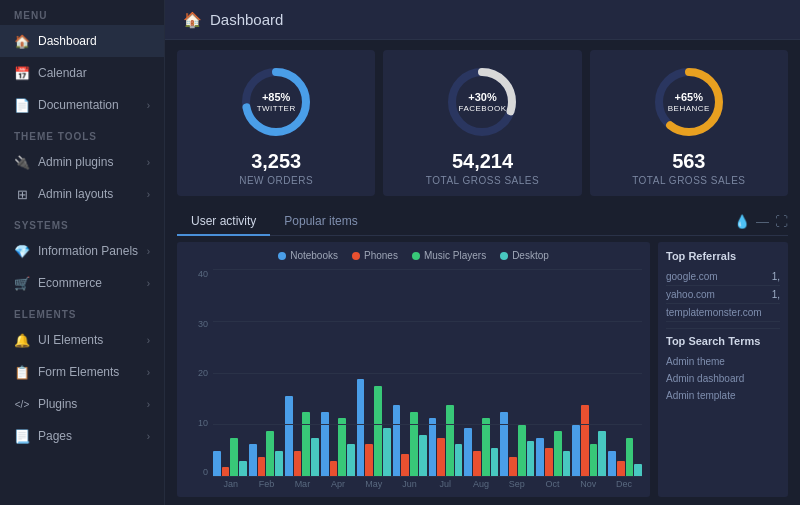 The width and height of the screenshot is (800, 505). I want to click on tabs-bar: User activity Popular items 💧 — ⛶, so click(482, 220).